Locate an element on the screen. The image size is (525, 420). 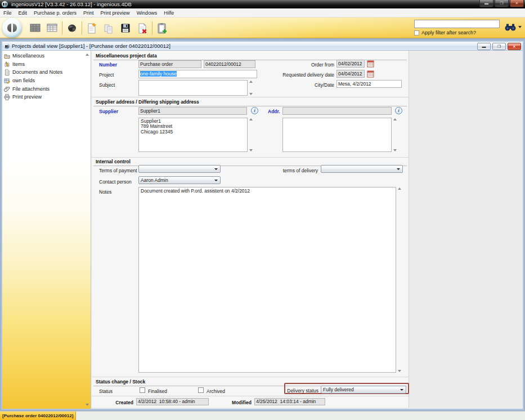
selected-text: one-family house is located at coordinates (159, 74).